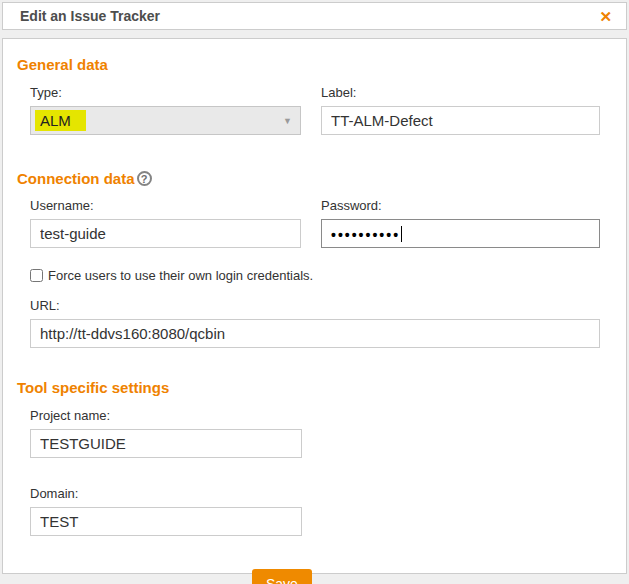 Image resolution: width=629 pixels, height=584 pixels. Describe the element at coordinates (93, 388) in the screenshot. I see `tool-specific-heading: Tool specific settings` at that location.